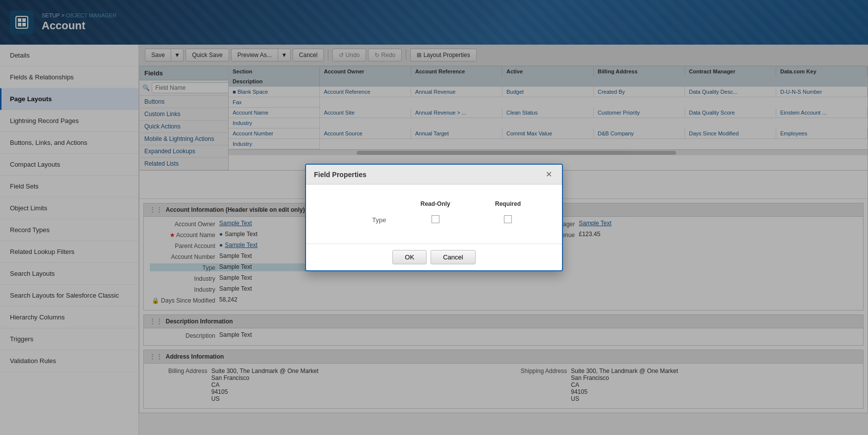 This screenshot has width=868, height=435. What do you see at coordinates (434, 214) in the screenshot?
I see `modal-body: Read-Only Required Type` at bounding box center [434, 214].